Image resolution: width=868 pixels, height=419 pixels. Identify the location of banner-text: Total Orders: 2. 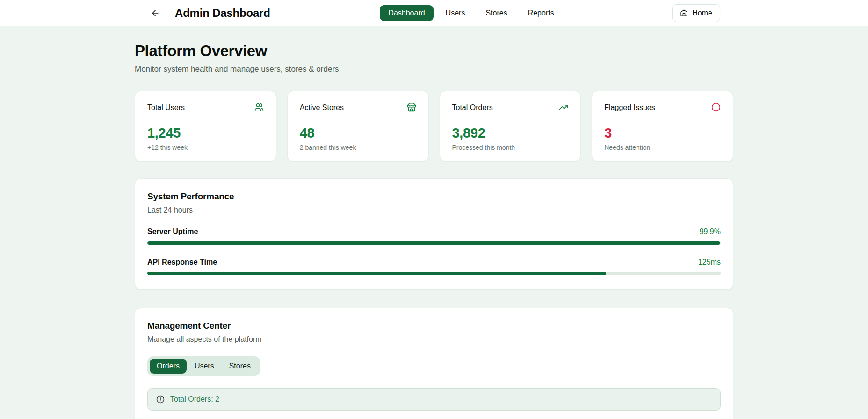
(195, 399).